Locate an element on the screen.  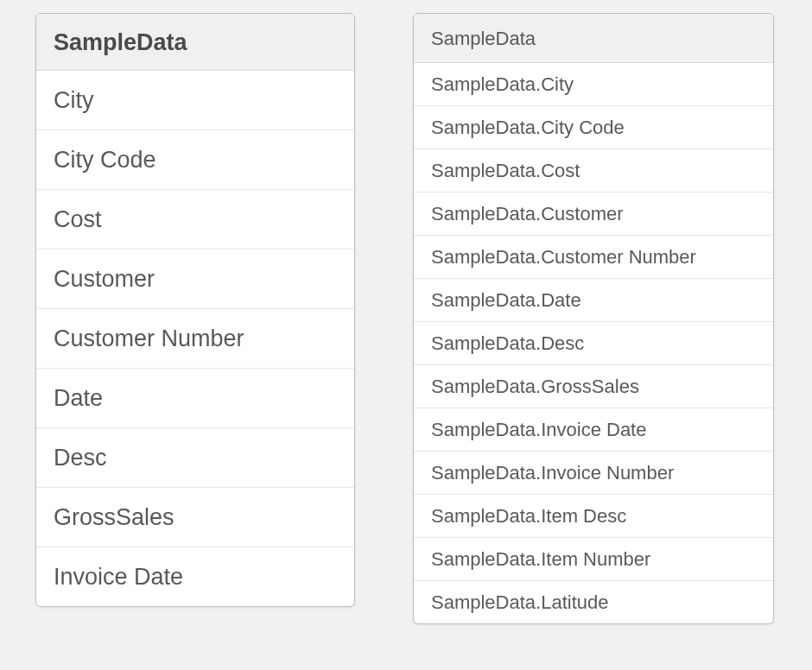
field-item: City is located at coordinates (195, 100).